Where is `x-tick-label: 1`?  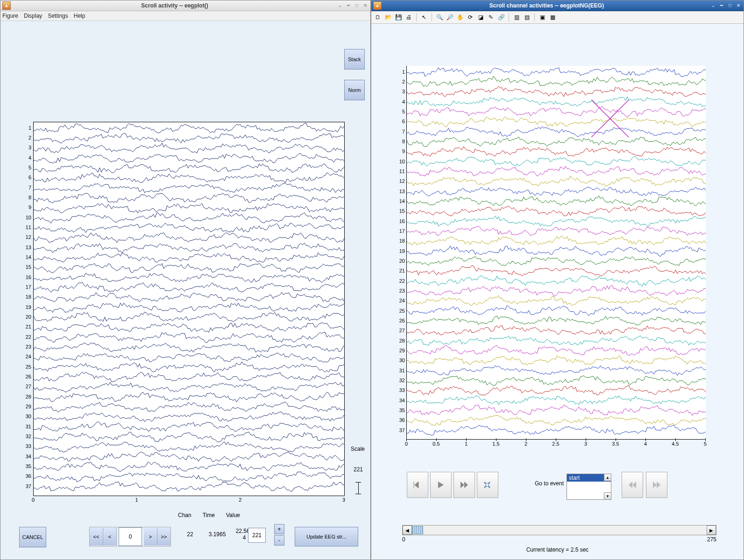
x-tick-label: 1 is located at coordinates (466, 444).